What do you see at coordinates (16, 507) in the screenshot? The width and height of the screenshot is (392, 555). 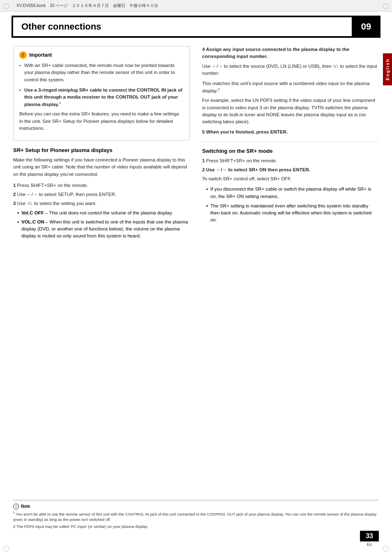 I see `note-icon: i` at bounding box center [16, 507].